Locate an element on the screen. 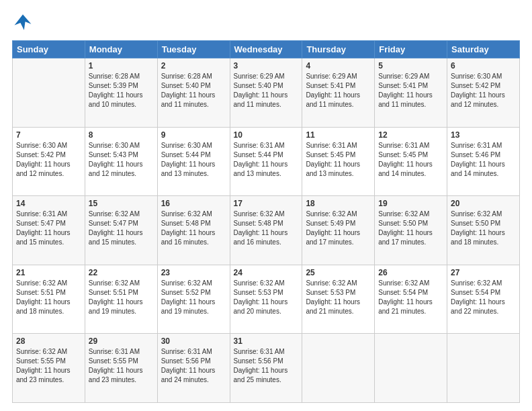 Image resolution: width=532 pixels, height=411 pixels. day-info: Sunrise: 6:32 AM Sunset: 5:47 PM Dayligh… is located at coordinates (121, 228).